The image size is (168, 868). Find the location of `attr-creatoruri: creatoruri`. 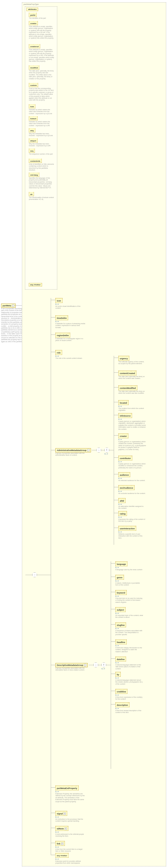

attr-creatoruri: creatoruri is located at coordinates (34, 46).